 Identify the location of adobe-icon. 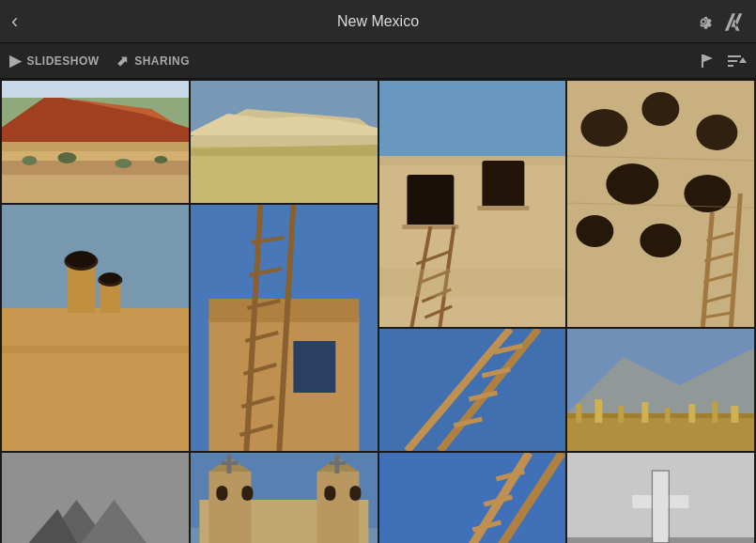
(734, 22).